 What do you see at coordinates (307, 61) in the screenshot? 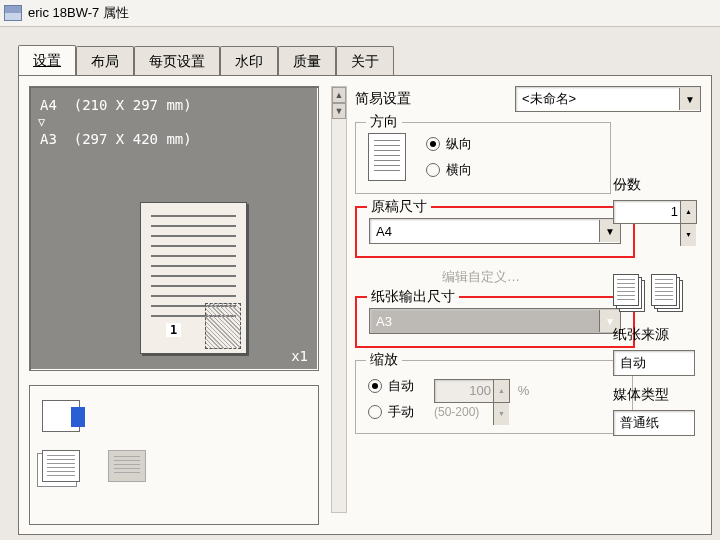
I see `tab-quality: 质量` at bounding box center [307, 61].